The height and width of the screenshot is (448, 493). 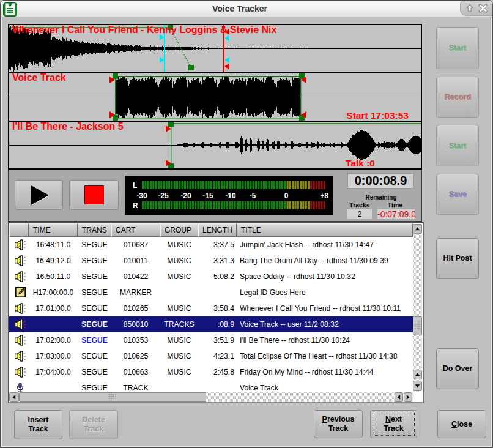 What do you see at coordinates (144, 29) in the screenshot?
I see `svg-text:Whenever I Call You Friend - K: Whenever I Call You Friend - Kenny Loggi…` at bounding box center [144, 29].